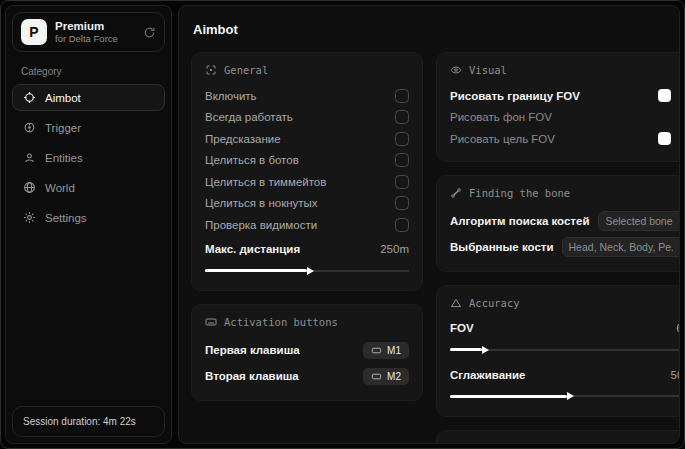  I want to click on sidebar-item-world: World, so click(88, 188).